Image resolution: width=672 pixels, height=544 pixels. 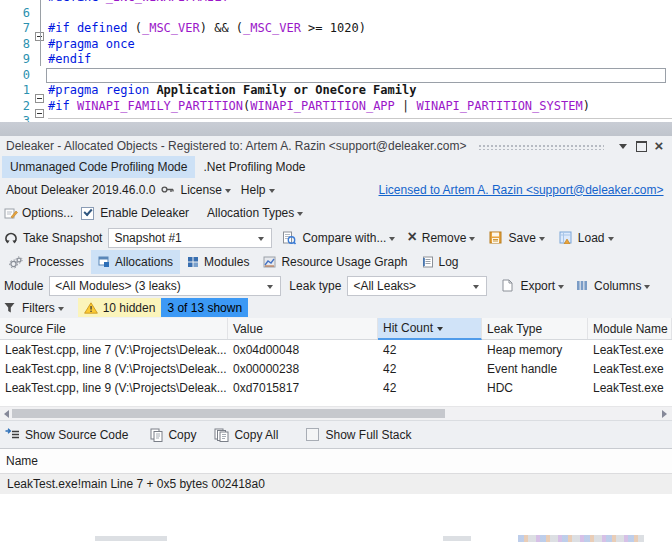 What do you see at coordinates (496, 238) in the screenshot?
I see `save-icon` at bounding box center [496, 238].